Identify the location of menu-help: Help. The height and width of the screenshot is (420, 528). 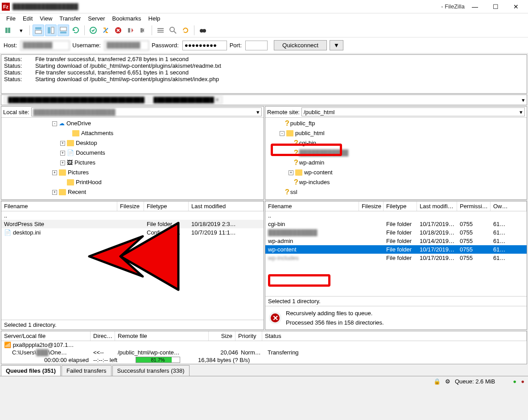
(154, 19).